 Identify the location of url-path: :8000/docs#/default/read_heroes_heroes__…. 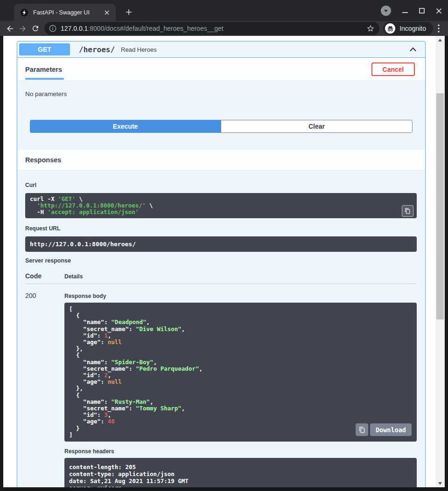
(155, 28).